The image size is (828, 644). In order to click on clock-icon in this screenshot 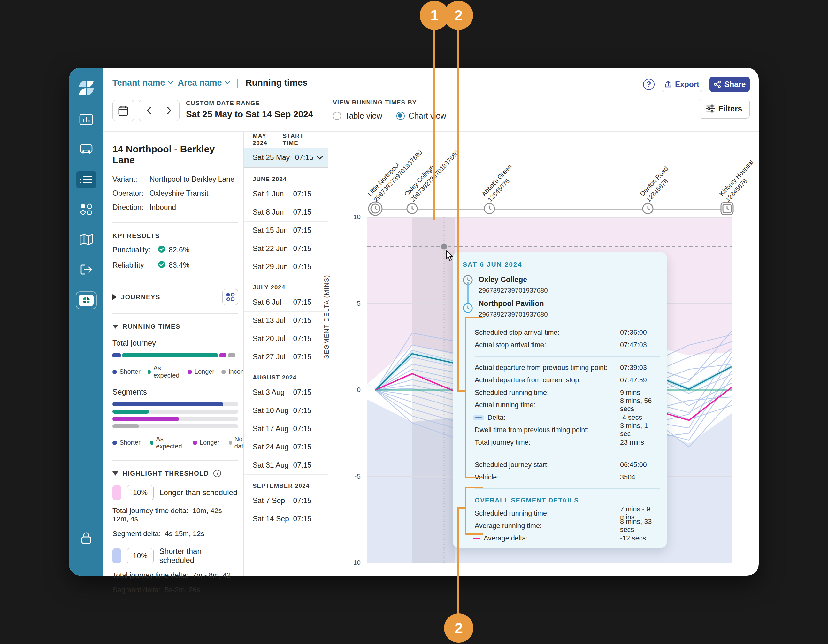, I will do `click(489, 209)`.